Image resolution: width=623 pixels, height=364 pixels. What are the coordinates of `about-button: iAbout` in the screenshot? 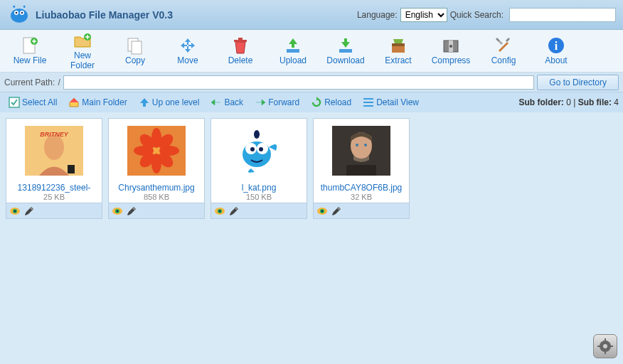 It's located at (556, 51).